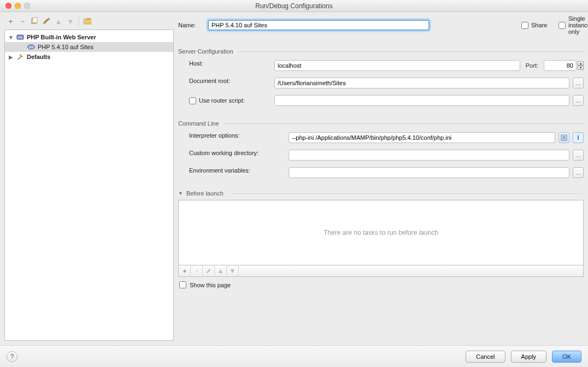  Describe the element at coordinates (199, 123) in the screenshot. I see `command-line-title: Command Line` at that location.